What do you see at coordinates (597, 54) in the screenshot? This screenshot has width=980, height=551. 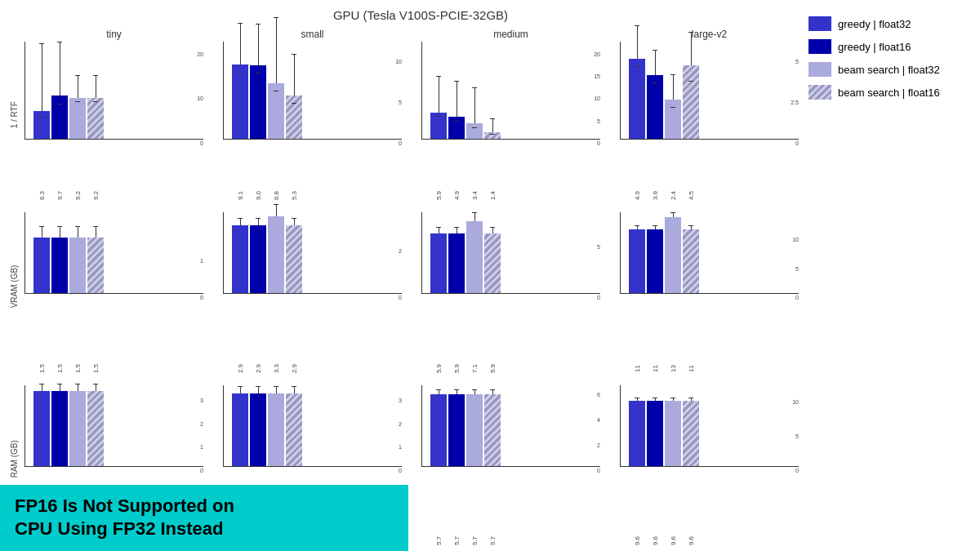 I see `y-tick-label: 20` at bounding box center [597, 54].